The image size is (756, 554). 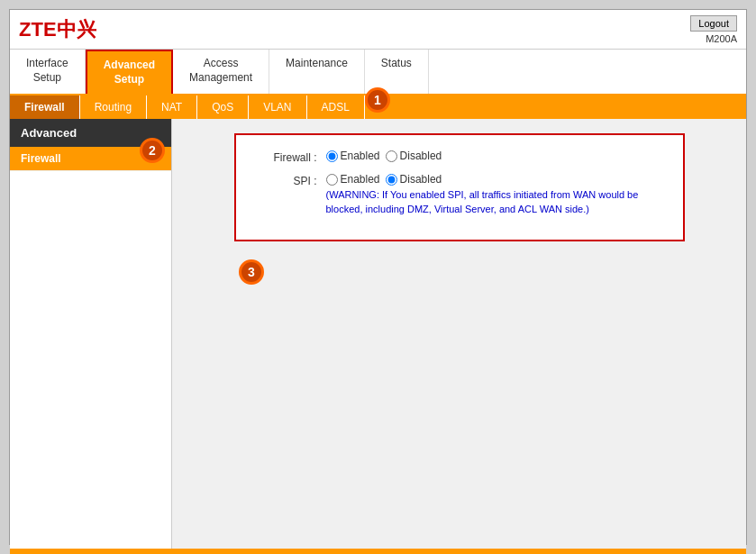 What do you see at coordinates (714, 30) in the screenshot?
I see `header-right: Logout M200A` at bounding box center [714, 30].